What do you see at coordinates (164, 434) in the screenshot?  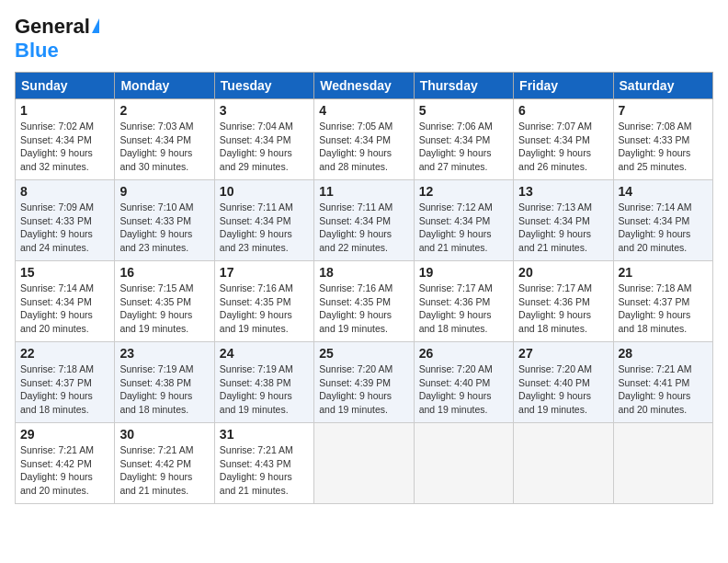 I see `day-number: 30` at bounding box center [164, 434].